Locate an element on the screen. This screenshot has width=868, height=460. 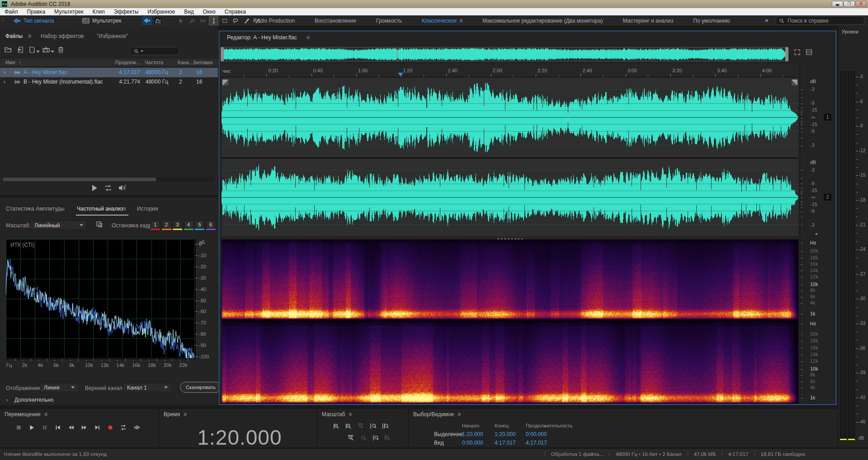
status-item: 18,81 ГБ свободно is located at coordinates (783, 454).